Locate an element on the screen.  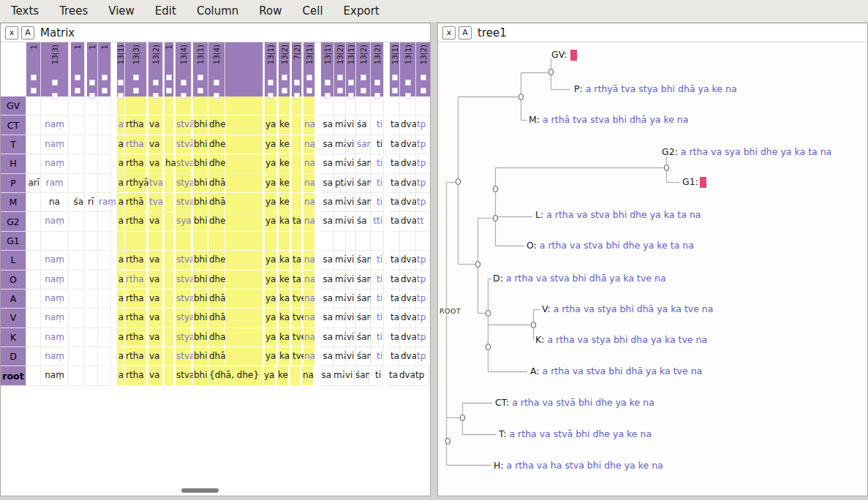
cell-G2-dhe: dhe is located at coordinates (216, 221).